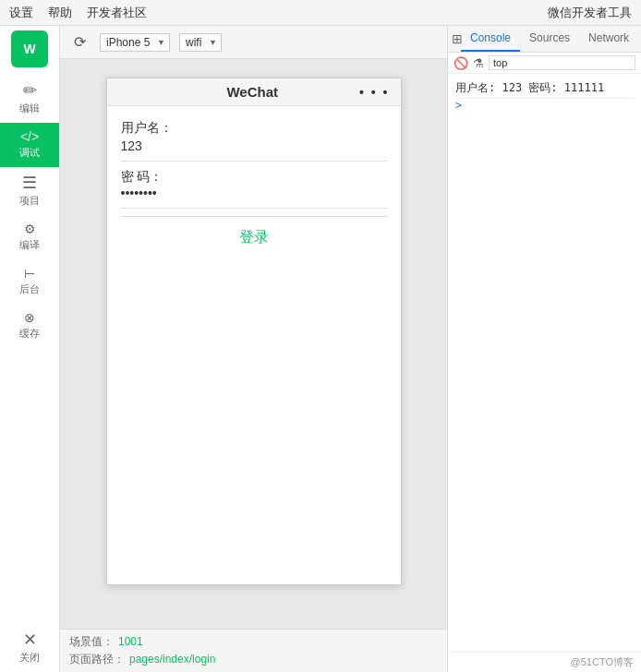  I want to click on sidebar-item-compile: ⚙ 编译, so click(30, 237).